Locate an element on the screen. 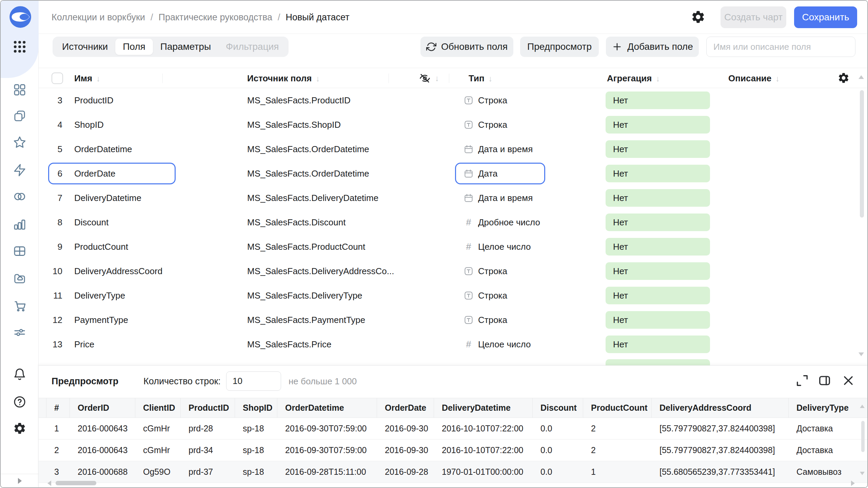 Image resolution: width=868 pixels, height=488 pixels. field-row: 11 DeliveryType MS_SalesFacts.DeliveryTy… is located at coordinates (453, 296).